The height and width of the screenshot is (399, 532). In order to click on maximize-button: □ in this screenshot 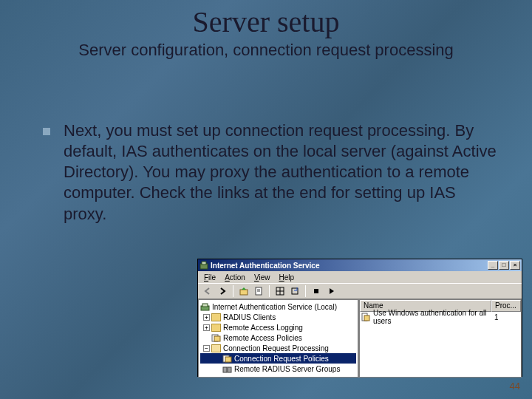, I will do `click(504, 265)`.